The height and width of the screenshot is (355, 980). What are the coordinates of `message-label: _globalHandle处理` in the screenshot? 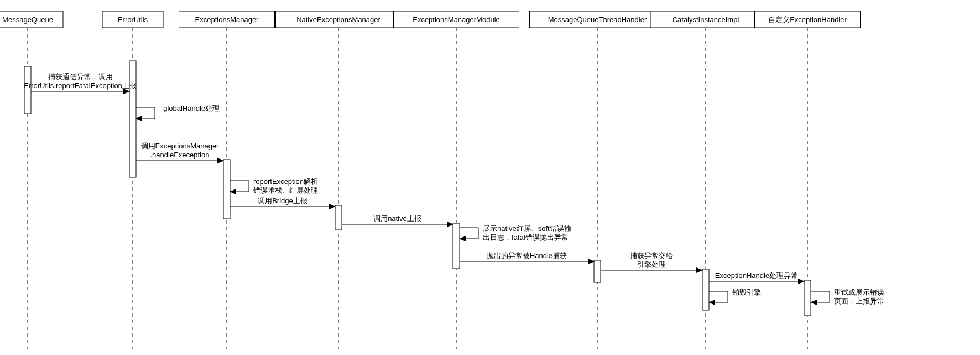 It's located at (189, 109).